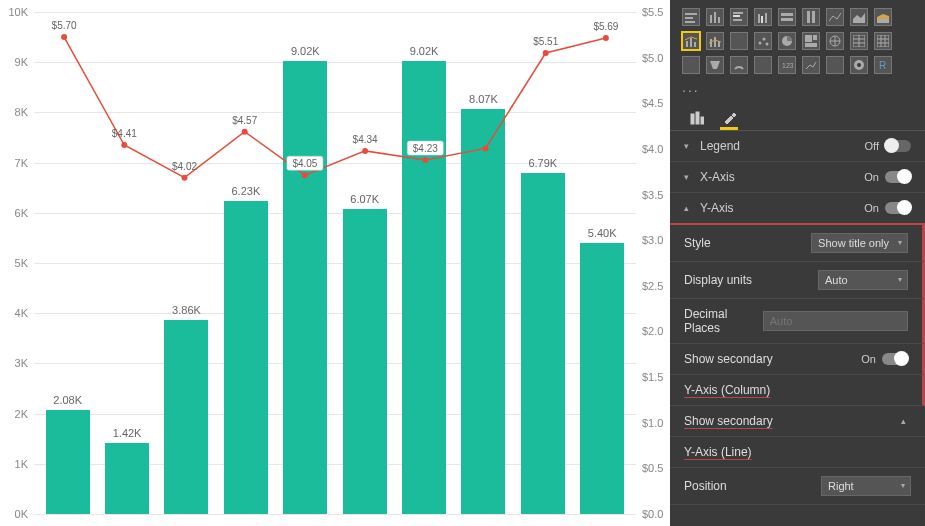  Describe the element at coordinates (691, 41) in the screenshot. I see `viz-line-col-combo-icon` at that location.